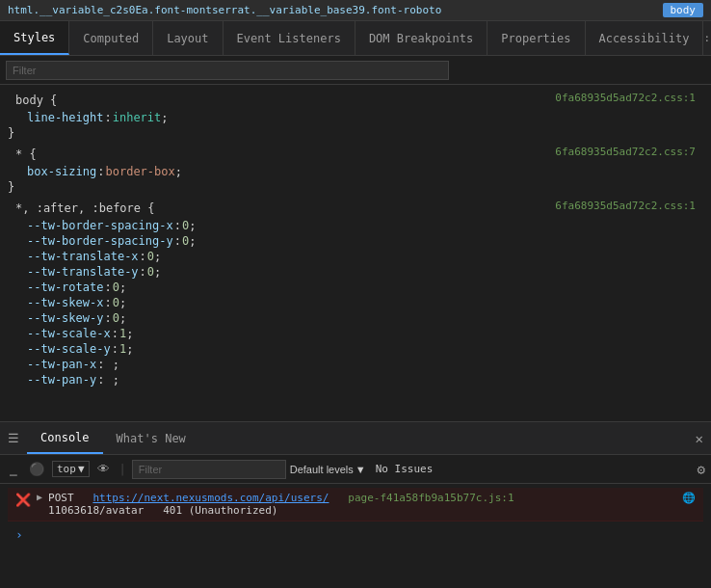 The height and width of the screenshot is (588, 711). Describe the element at coordinates (703, 438) in the screenshot. I see `bottom-panel-close: ✕` at that location.